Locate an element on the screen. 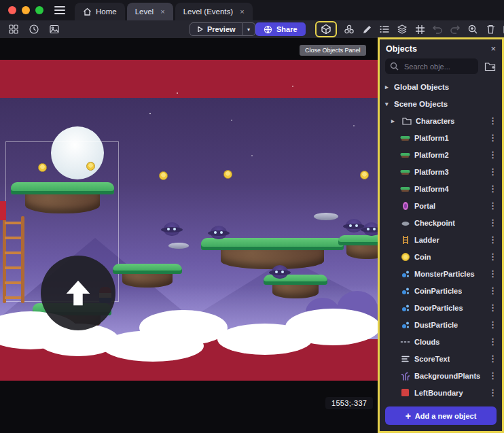  group-row: ▸Global Objects is located at coordinates (441, 87).